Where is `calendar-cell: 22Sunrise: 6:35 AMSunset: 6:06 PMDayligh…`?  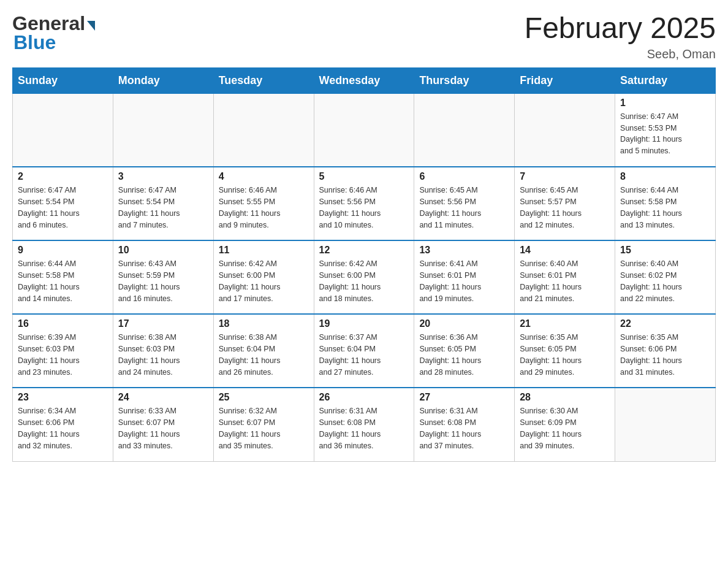 calendar-cell: 22Sunrise: 6:35 AMSunset: 6:06 PMDayligh… is located at coordinates (665, 351).